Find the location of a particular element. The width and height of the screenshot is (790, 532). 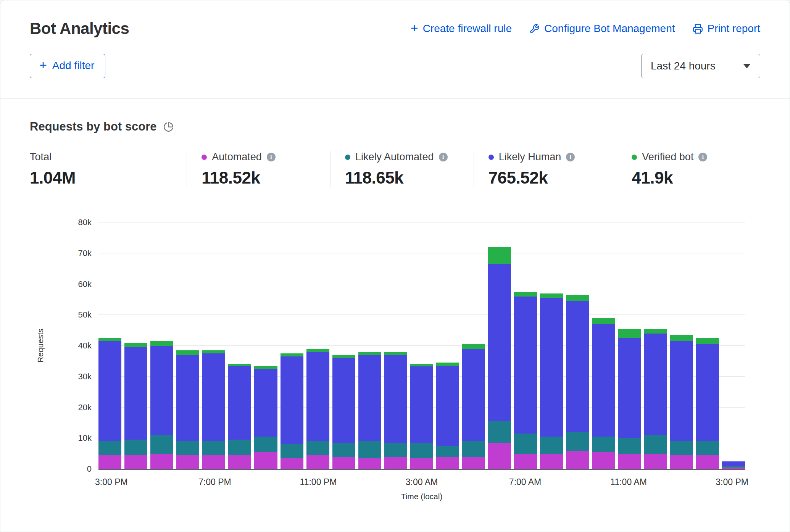

print-report-label: Print report is located at coordinates (734, 29).